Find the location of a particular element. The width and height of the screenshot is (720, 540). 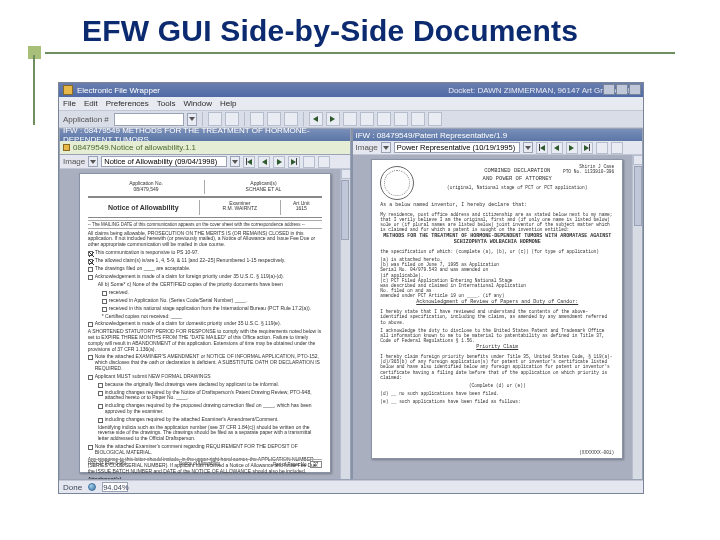

window-minimize-button is located at coordinates (609, 90).